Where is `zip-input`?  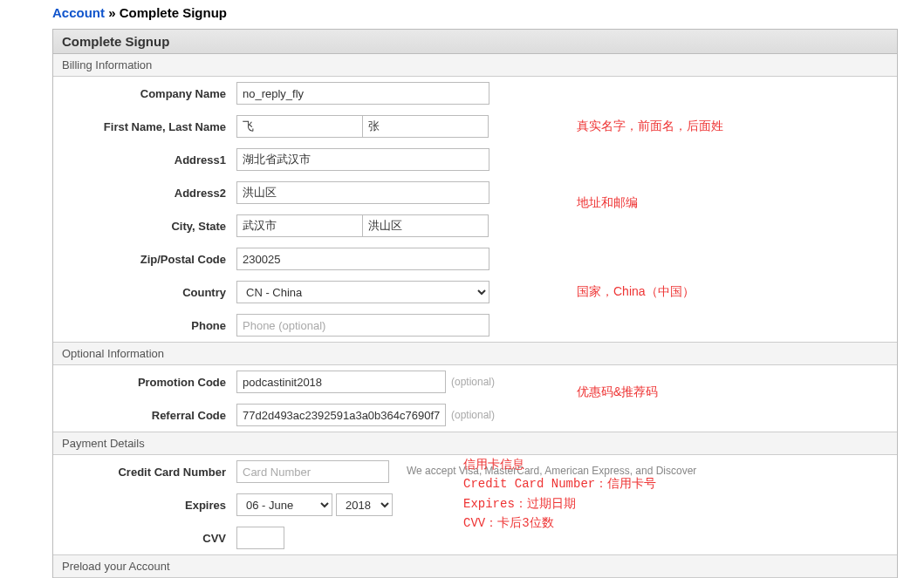 zip-input is located at coordinates (363, 259).